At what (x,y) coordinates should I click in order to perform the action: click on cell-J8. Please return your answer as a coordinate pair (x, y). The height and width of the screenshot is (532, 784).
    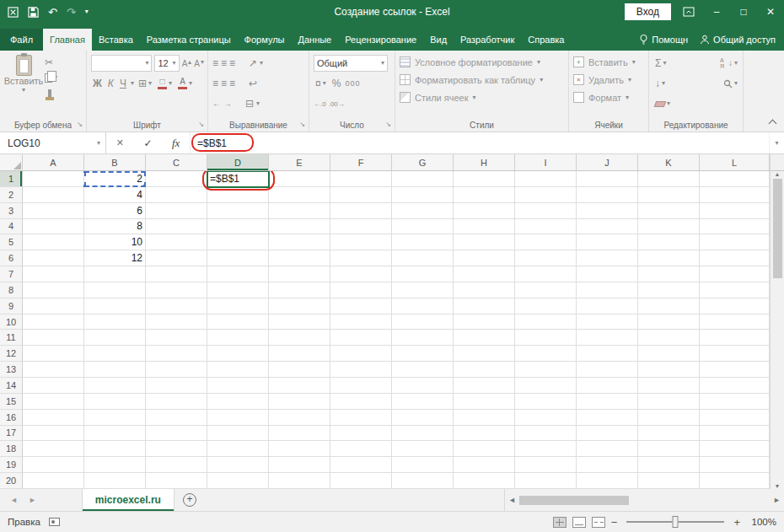
    Looking at the image, I should click on (607, 290).